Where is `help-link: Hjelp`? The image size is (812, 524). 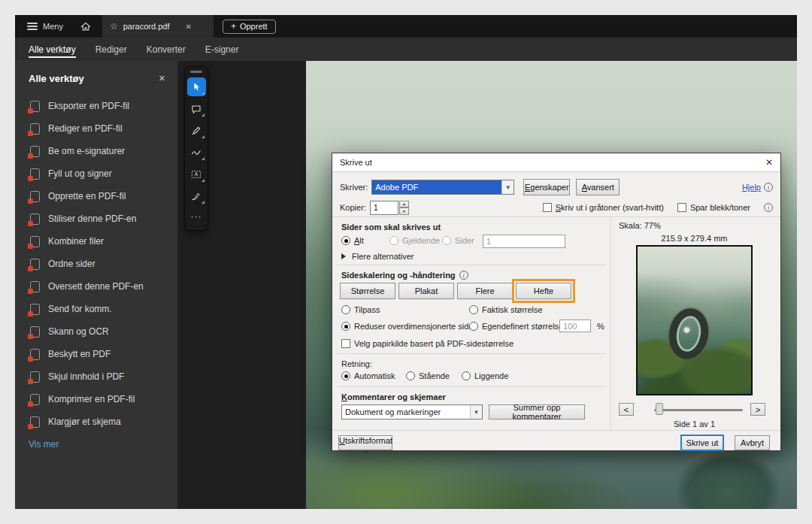 help-link: Hjelp is located at coordinates (752, 187).